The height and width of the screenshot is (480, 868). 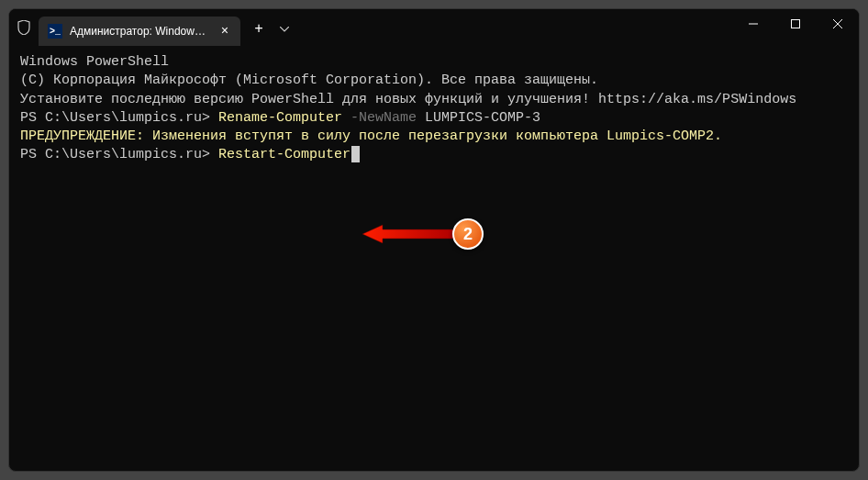 I want to click on cursor, so click(x=356, y=154).